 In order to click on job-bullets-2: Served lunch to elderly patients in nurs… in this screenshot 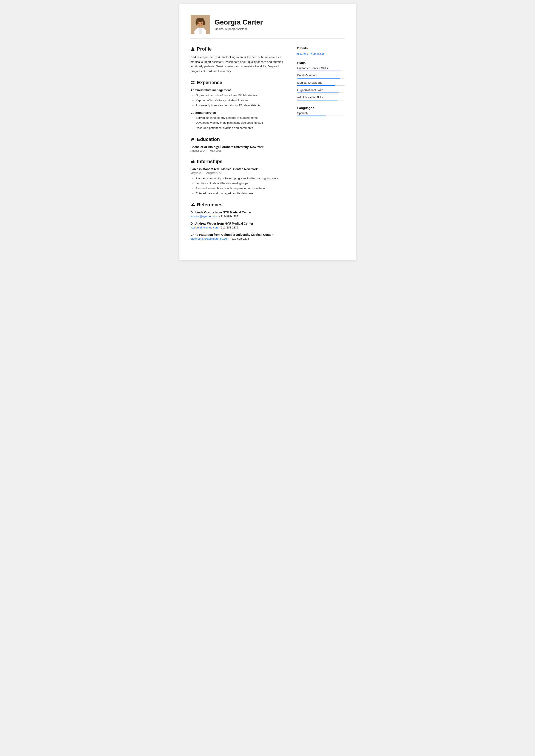, I will do `click(239, 123)`.